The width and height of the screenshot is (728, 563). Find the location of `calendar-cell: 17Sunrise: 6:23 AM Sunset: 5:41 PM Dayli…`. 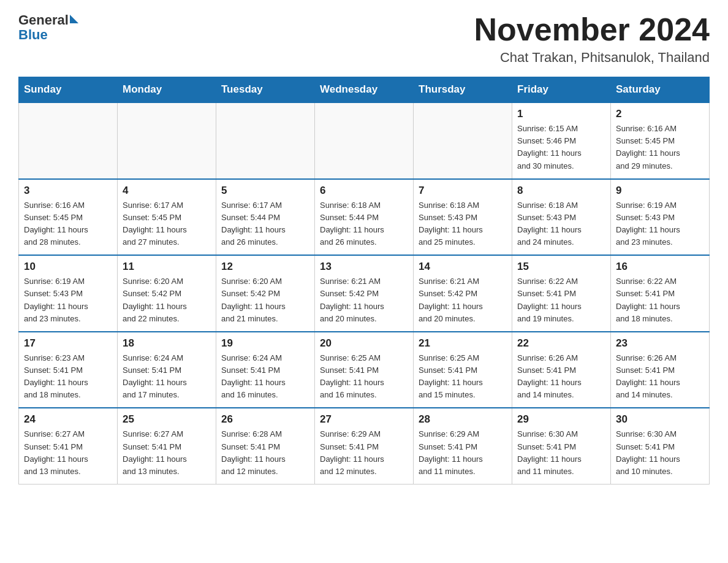

calendar-cell: 17Sunrise: 6:23 AM Sunset: 5:41 PM Dayli… is located at coordinates (69, 370).